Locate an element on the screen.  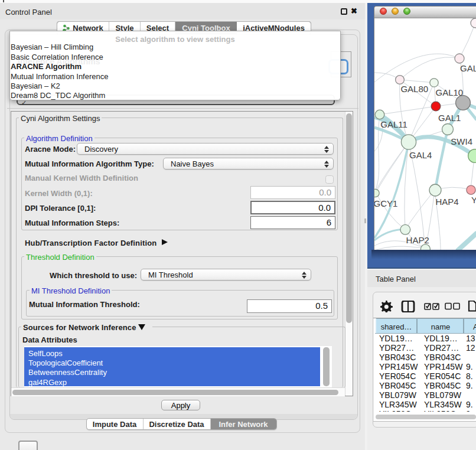
svg-text: GAL10 is located at coordinates (450, 92).